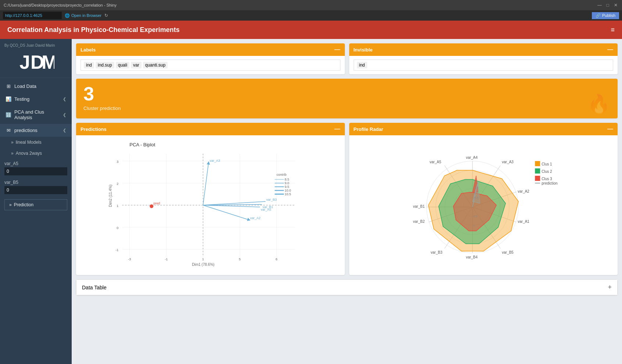 The image size is (622, 364). Describe the element at coordinates (102, 98) in the screenshot. I see `cluster-content: 3 Cluster prediction` at that location.